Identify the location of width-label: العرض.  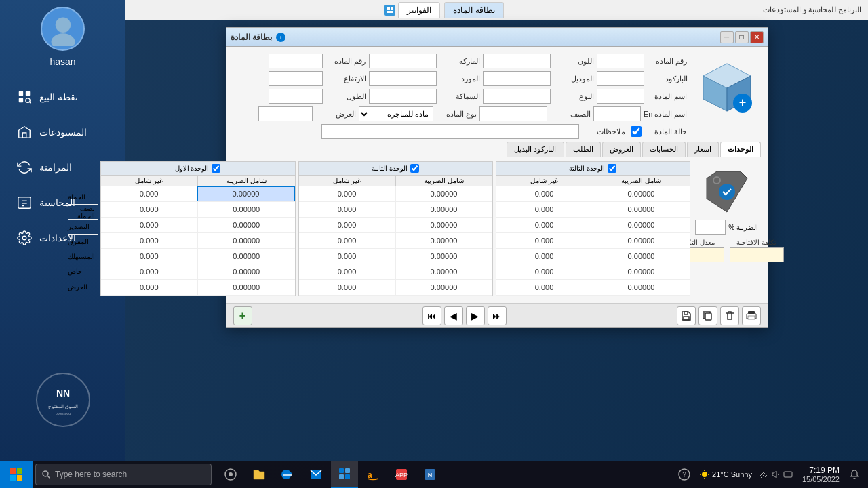
(336, 114).